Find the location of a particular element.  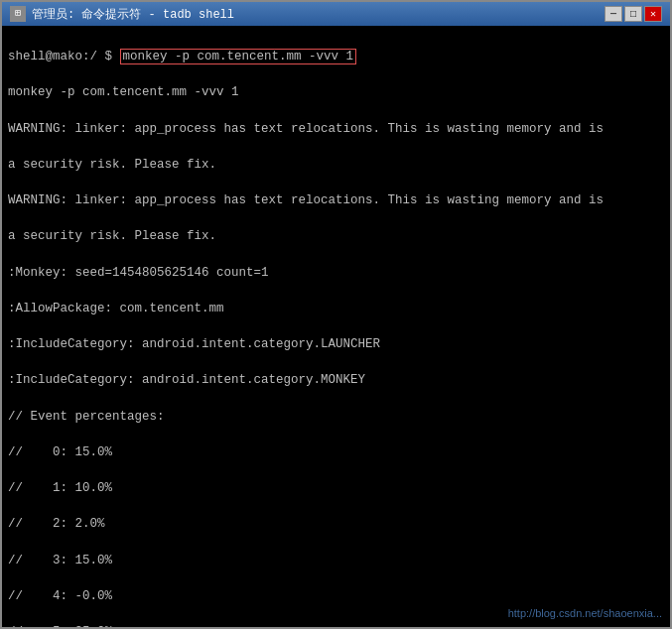

app-icon: ⊞ is located at coordinates (18, 14).